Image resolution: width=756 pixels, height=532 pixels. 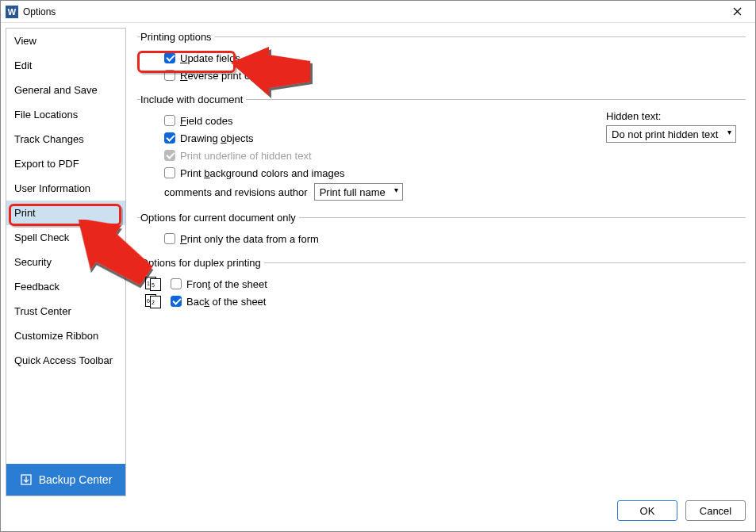 What do you see at coordinates (738, 11) in the screenshot?
I see `close-icon` at bounding box center [738, 11].